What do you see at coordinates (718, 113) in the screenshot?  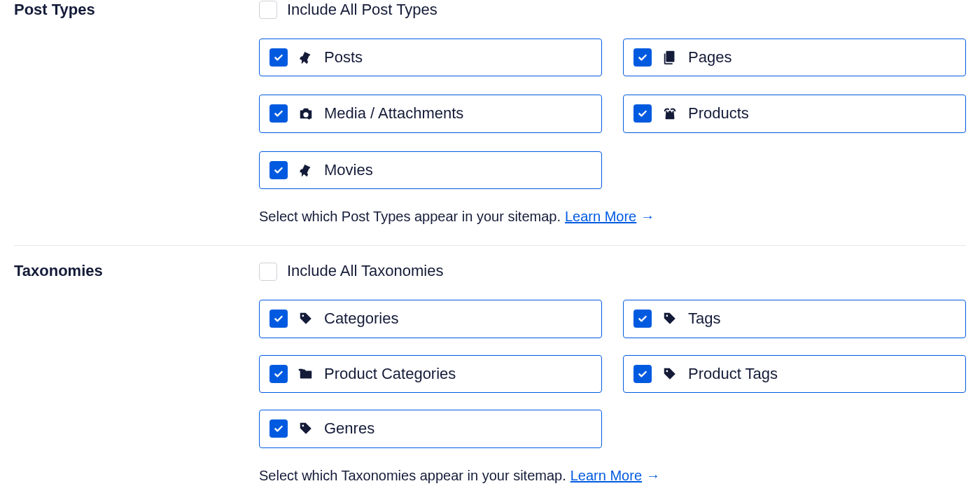 I see `card-label: Products` at bounding box center [718, 113].